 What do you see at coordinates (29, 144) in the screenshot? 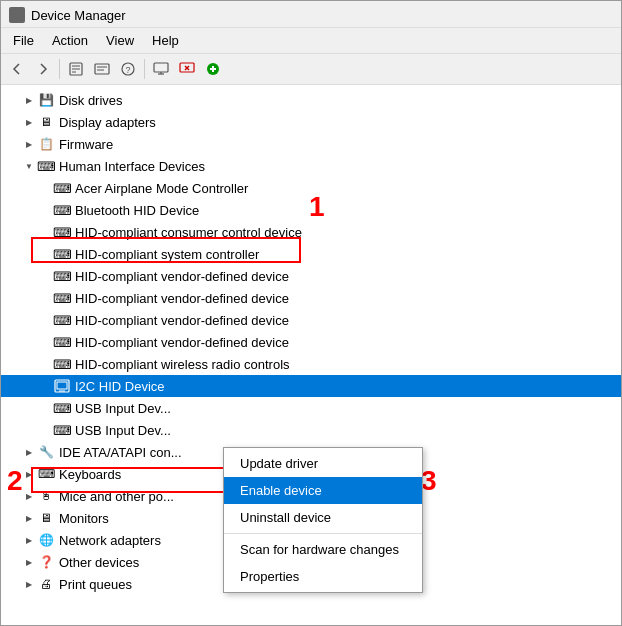
I see `expand-firmware` at bounding box center [29, 144].